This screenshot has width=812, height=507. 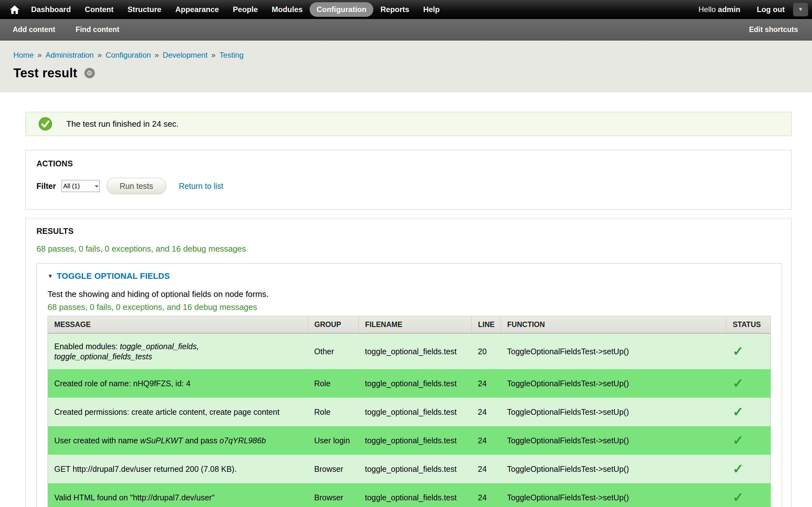 I want to click on breadcrumb-link-home: Home, so click(x=23, y=55).